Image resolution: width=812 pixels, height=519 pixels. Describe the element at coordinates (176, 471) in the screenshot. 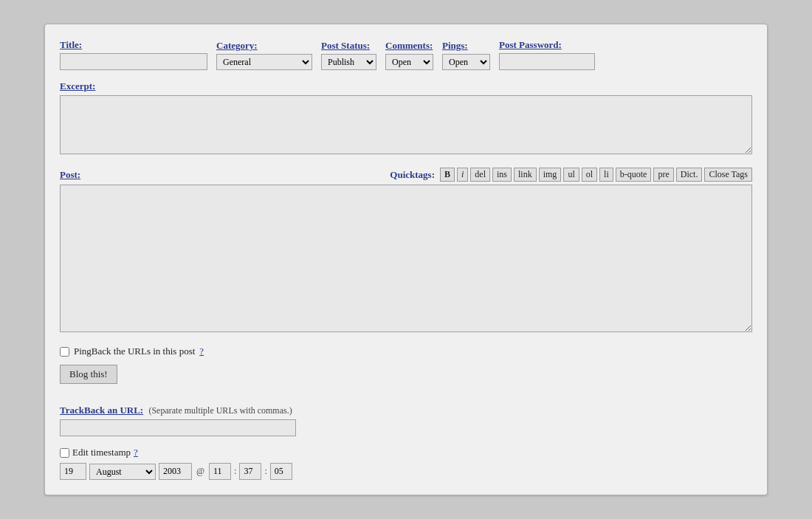

I see `timestamp-year-input: 2003` at that location.